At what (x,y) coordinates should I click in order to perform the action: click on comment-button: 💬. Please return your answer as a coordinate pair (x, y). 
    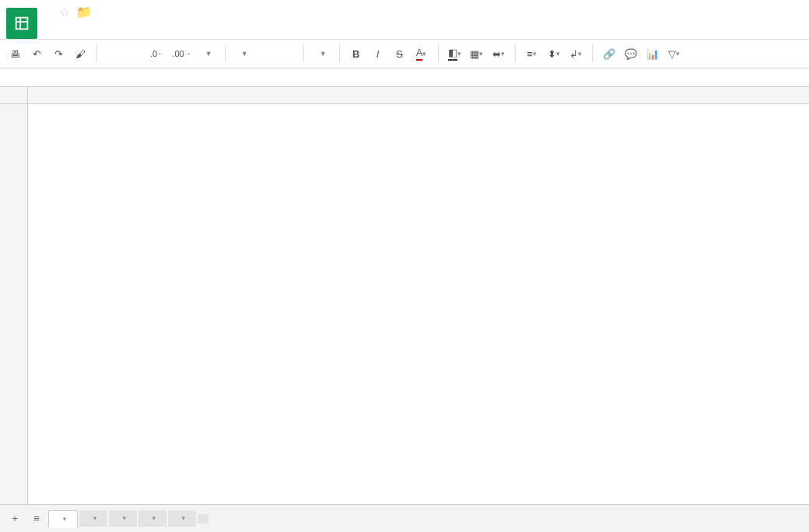
    Looking at the image, I should click on (631, 54).